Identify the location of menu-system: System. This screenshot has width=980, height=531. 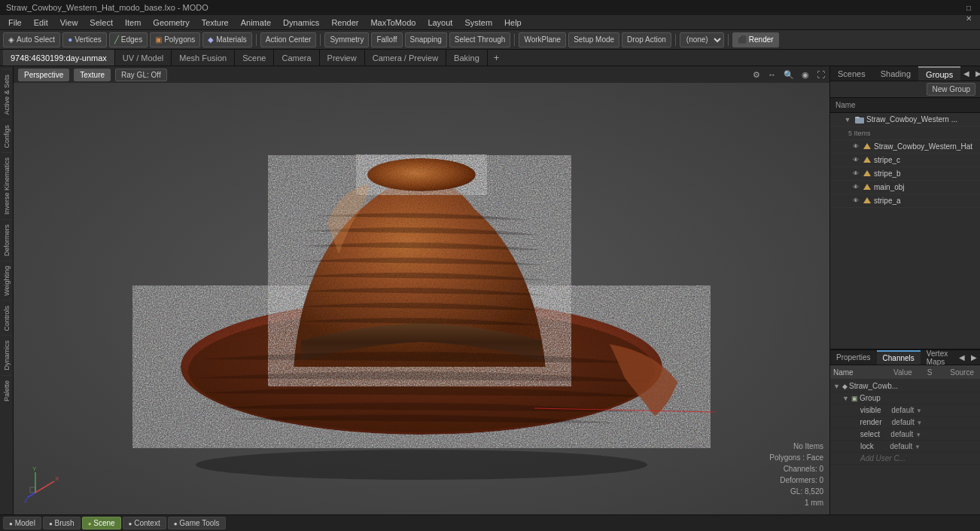
(479, 23).